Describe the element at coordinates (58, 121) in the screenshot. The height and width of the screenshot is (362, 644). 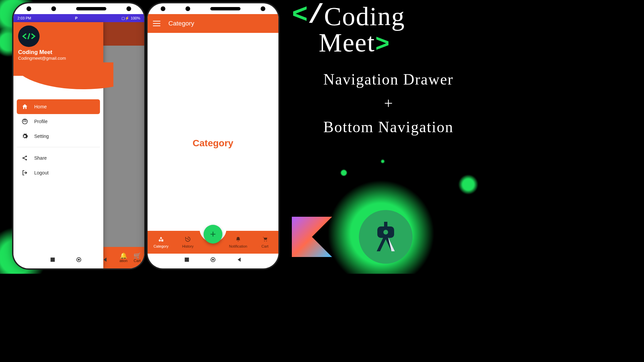
I see `drawer-item-profile: Profile` at that location.